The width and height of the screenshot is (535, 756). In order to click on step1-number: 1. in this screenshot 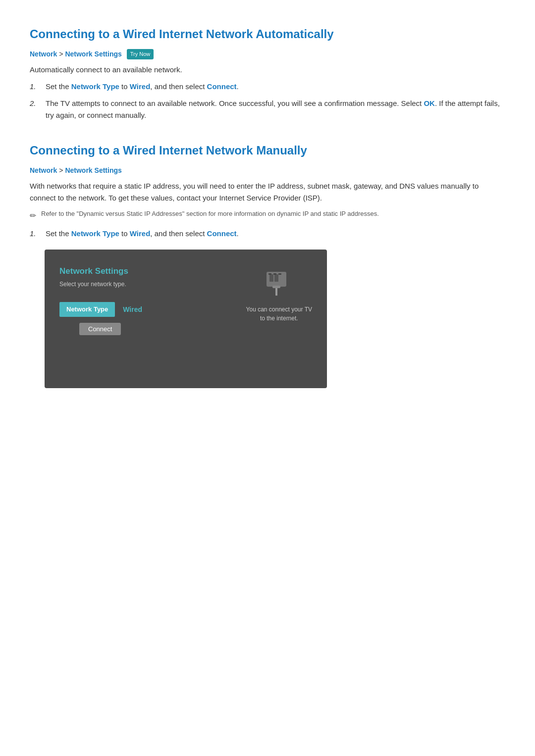, I will do `click(35, 87)`.